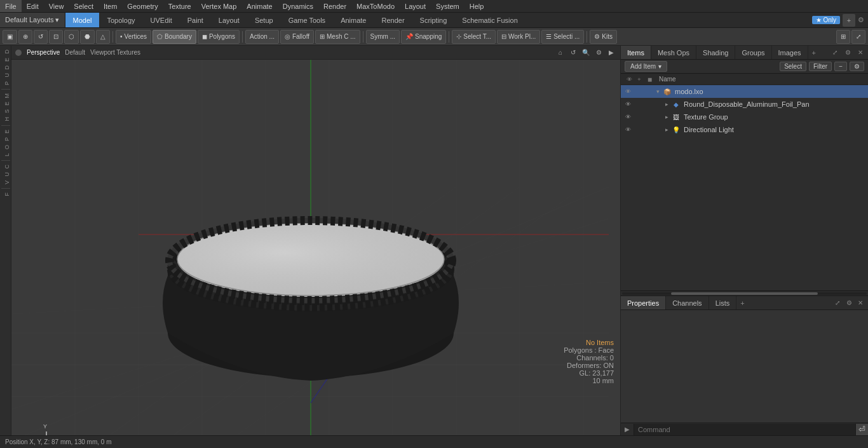  Describe the element at coordinates (573, 53) in the screenshot. I see `viewport-rotate-button: ↺` at that location.